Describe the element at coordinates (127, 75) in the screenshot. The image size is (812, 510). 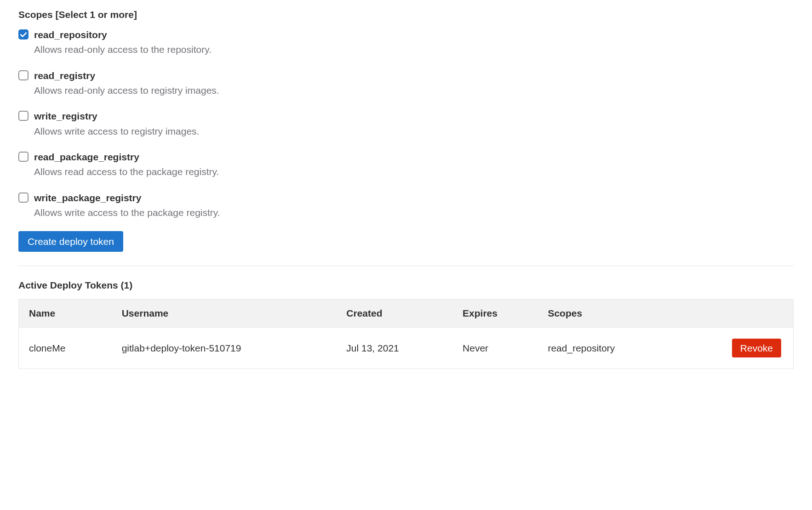
I see `scope-label: read_registry` at that location.